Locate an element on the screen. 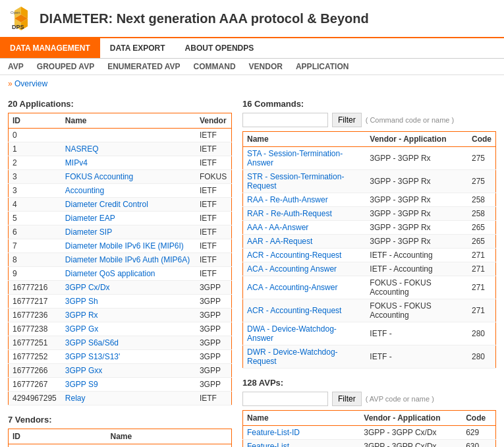  cmd-name: RAA - Re-Auth-Answer is located at coordinates (304, 200).